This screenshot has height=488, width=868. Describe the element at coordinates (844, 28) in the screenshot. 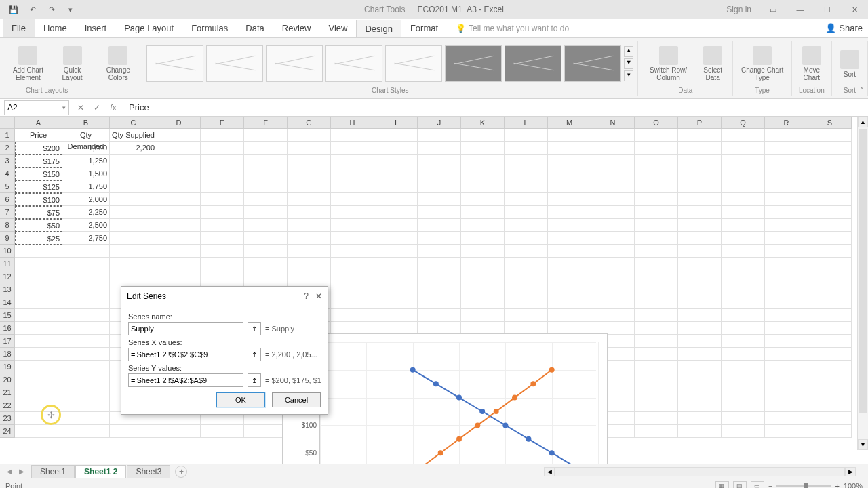

I see `share-button: 👤 Share` at that location.